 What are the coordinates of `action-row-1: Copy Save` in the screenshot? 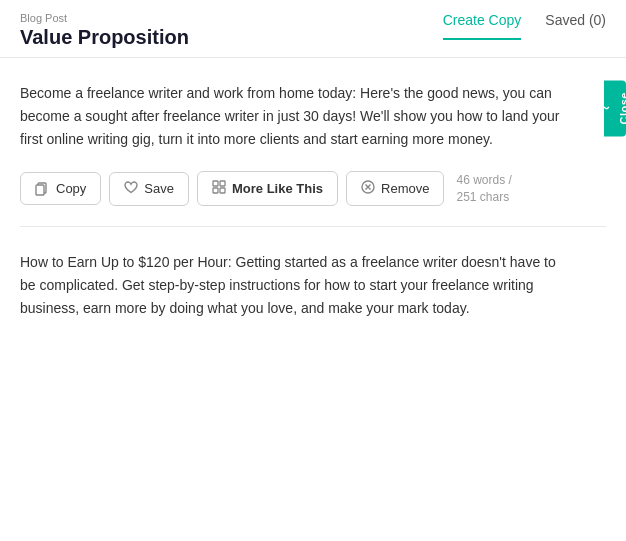 It's located at (313, 188).